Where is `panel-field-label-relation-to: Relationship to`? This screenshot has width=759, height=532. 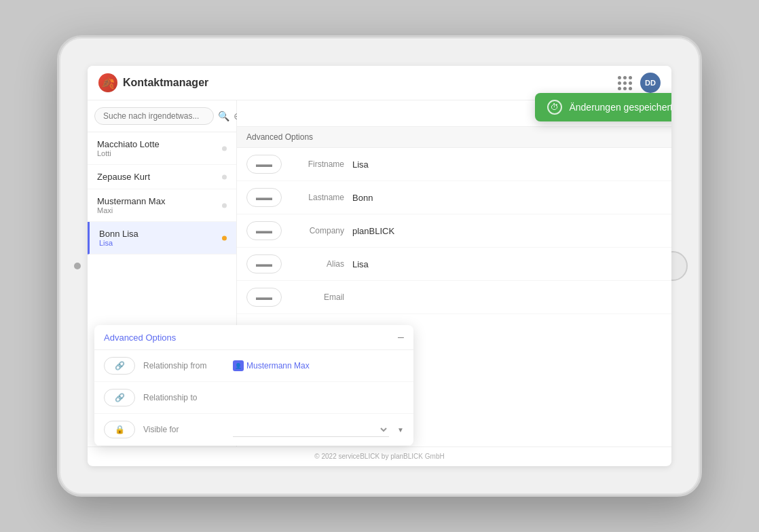 panel-field-label-relation-to: Relationship to is located at coordinates (184, 398).